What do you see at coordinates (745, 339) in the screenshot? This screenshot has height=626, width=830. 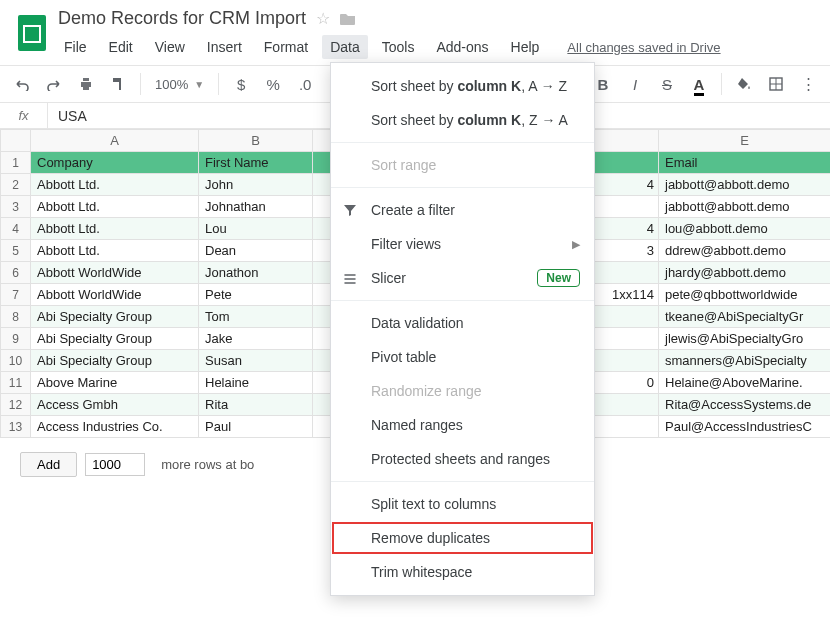 I see `cell: jlewis@AbiSpecialtyGro` at bounding box center [745, 339].